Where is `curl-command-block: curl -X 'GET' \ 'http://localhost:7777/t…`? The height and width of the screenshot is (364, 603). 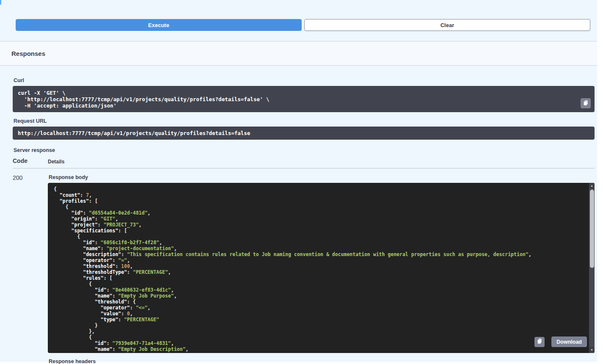
curl-command-block: curl -X 'GET' \ 'http://localhost:7777/t… is located at coordinates (304, 99).